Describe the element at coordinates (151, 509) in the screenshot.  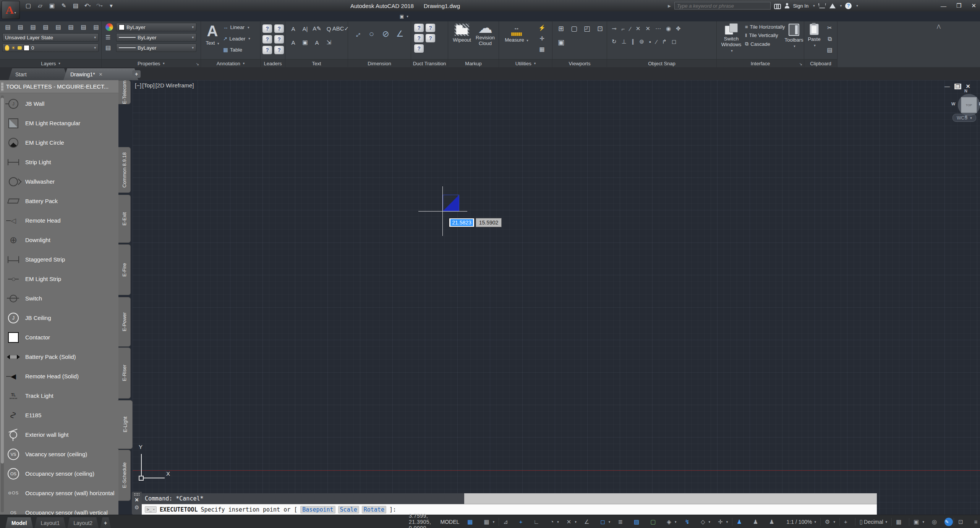
I see `command-prompt-icon: >_▾` at that location.